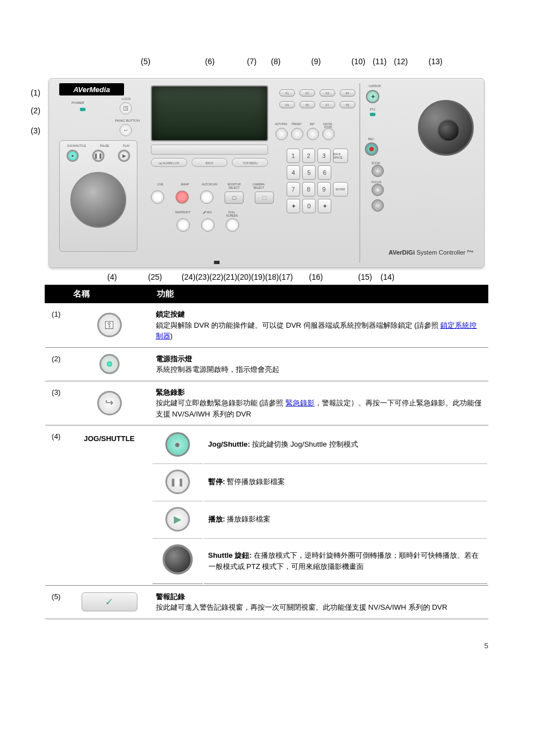 This screenshot has width=533, height=756. Describe the element at coordinates (327, 93) in the screenshot. I see `f3-button: F3` at that location.